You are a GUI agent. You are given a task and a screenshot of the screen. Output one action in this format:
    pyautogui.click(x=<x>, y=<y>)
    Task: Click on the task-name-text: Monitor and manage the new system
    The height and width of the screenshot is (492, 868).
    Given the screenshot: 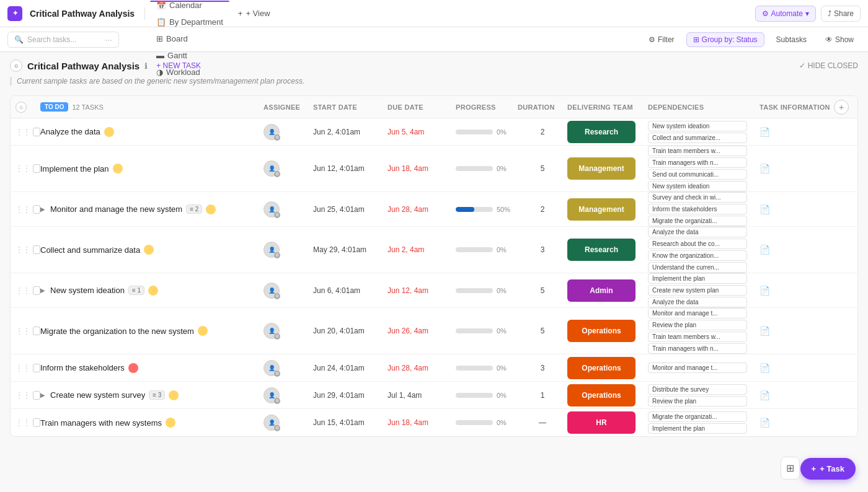 What is the action you would take?
    pyautogui.click(x=117, y=209)
    